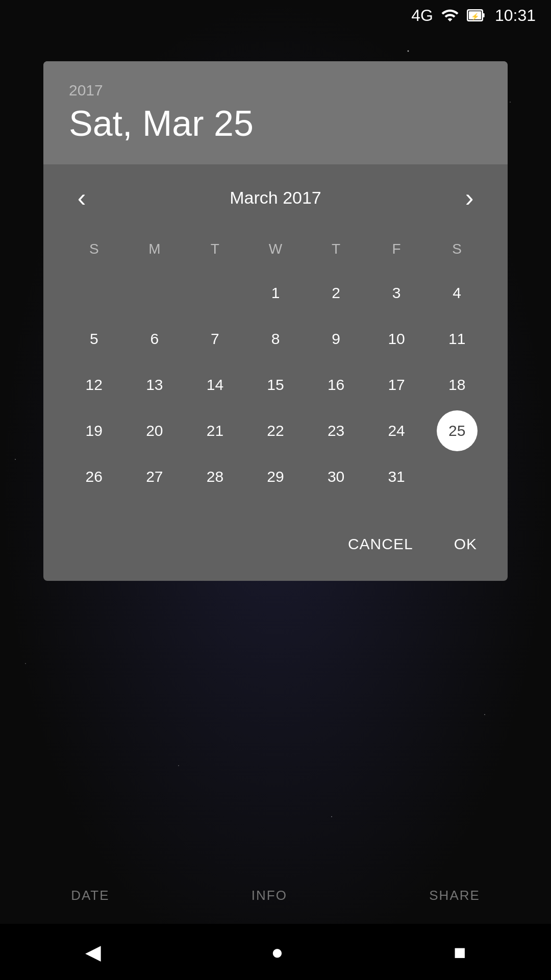 This screenshot has width=551, height=980. Describe the element at coordinates (276, 249) in the screenshot. I see `day-headers: S M T W T F S` at that location.